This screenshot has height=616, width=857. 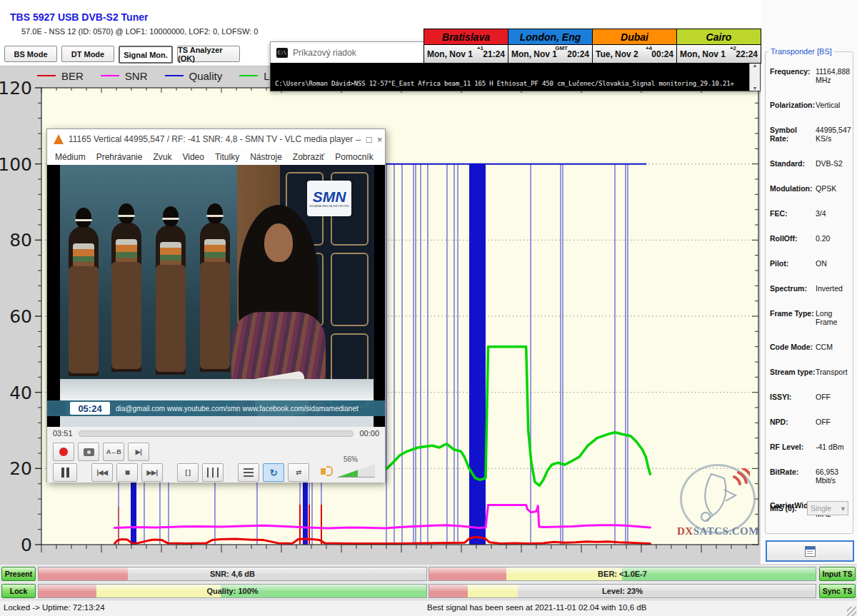 I want to click on tab-bs-mode: BS Mode, so click(x=31, y=54).